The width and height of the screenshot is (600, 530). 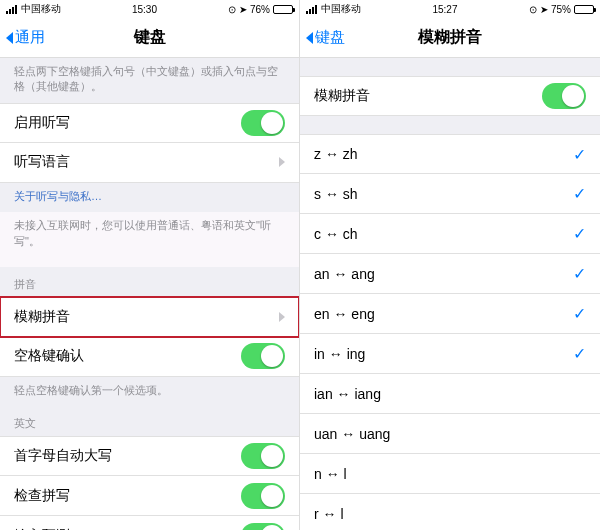 I want to click on fuzzy-option-row: s ↔ sh✓, so click(x=450, y=194).